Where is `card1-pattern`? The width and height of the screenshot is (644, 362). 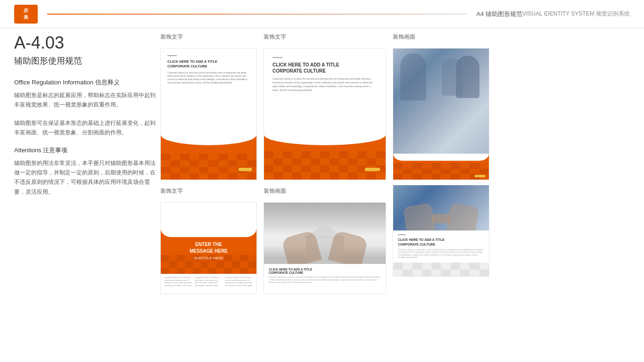 card1-pattern is located at coordinates (208, 167).